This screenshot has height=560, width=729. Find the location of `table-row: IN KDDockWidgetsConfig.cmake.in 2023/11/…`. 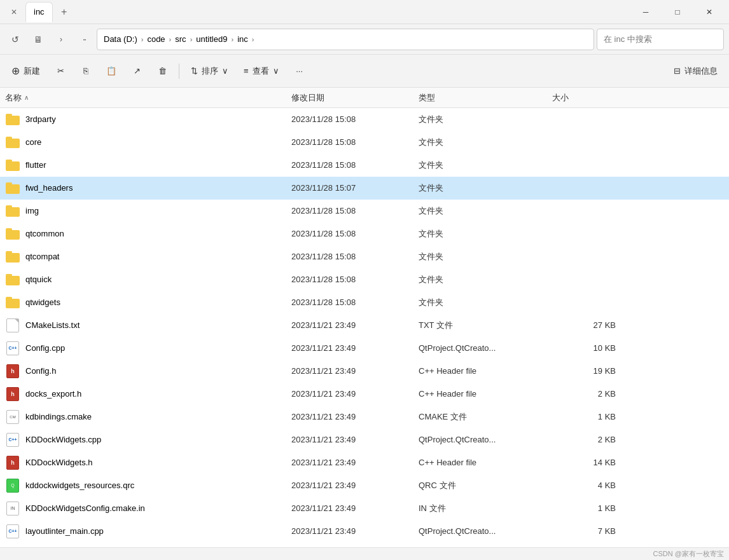

table-row: IN KDDockWidgetsConfig.cmake.in 2023/11/… is located at coordinates (364, 509).